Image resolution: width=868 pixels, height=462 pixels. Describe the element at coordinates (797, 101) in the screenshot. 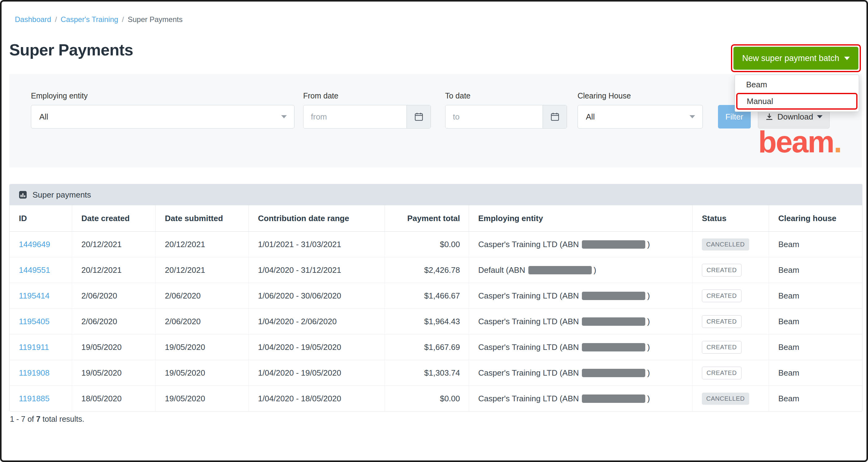

I see `menu-item-manual: Manual` at that location.